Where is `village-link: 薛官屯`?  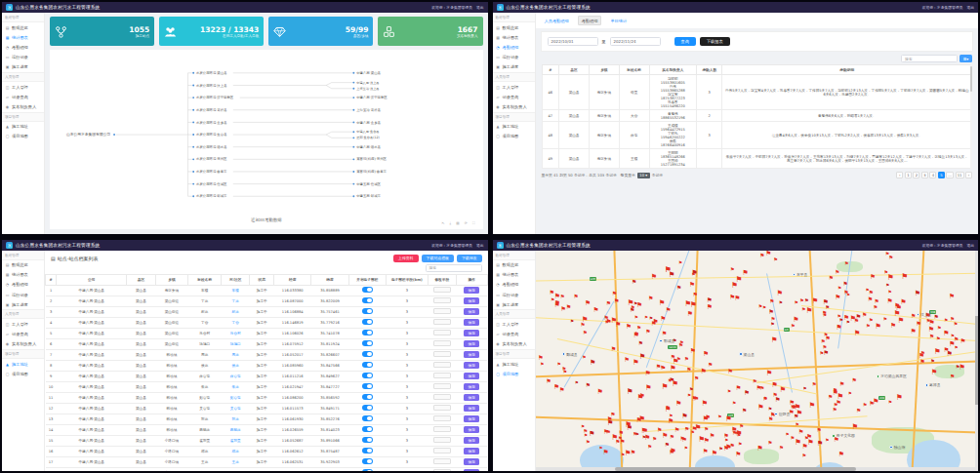 village-link: 薛官屯 is located at coordinates (236, 376).